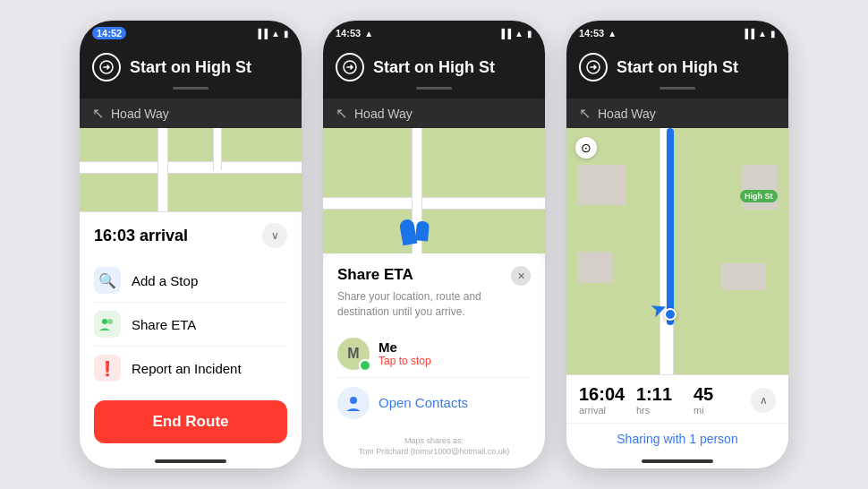 The width and height of the screenshot is (868, 489). Describe the element at coordinates (677, 399) in the screenshot. I see `nav-stats: 16:04 arrival 1:11 hrs 45 mi ∧` at that location.